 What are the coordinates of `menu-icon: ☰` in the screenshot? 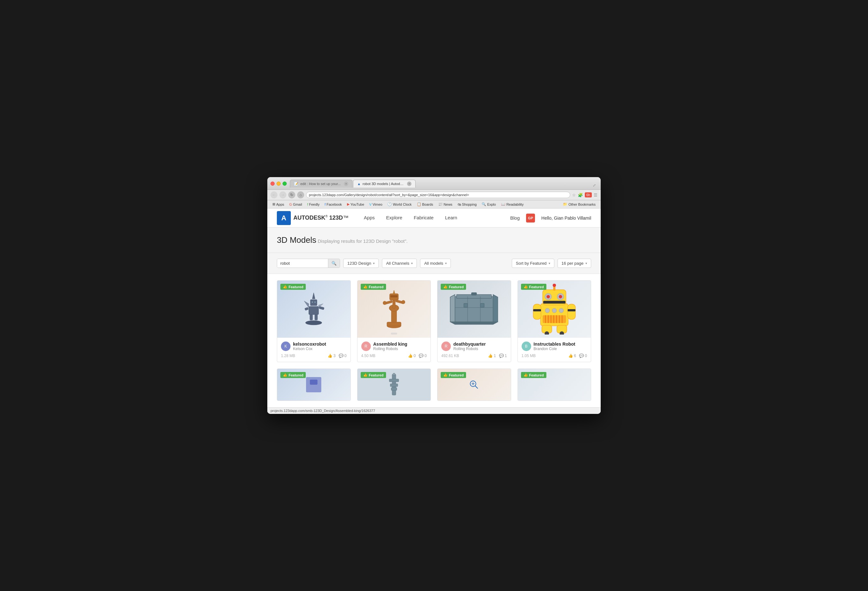 It's located at (596, 195).